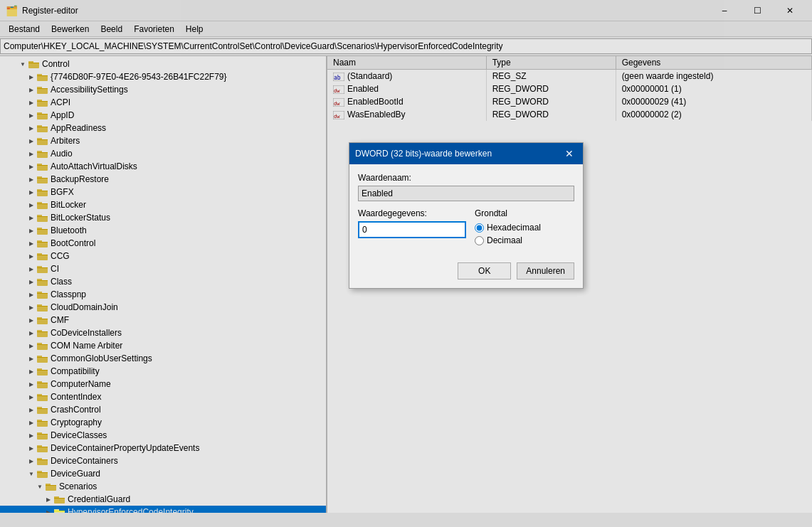 The height and width of the screenshot is (527, 812). What do you see at coordinates (466, 178) in the screenshot?
I see `waardenaam-label: Waardenaam:` at bounding box center [466, 178].